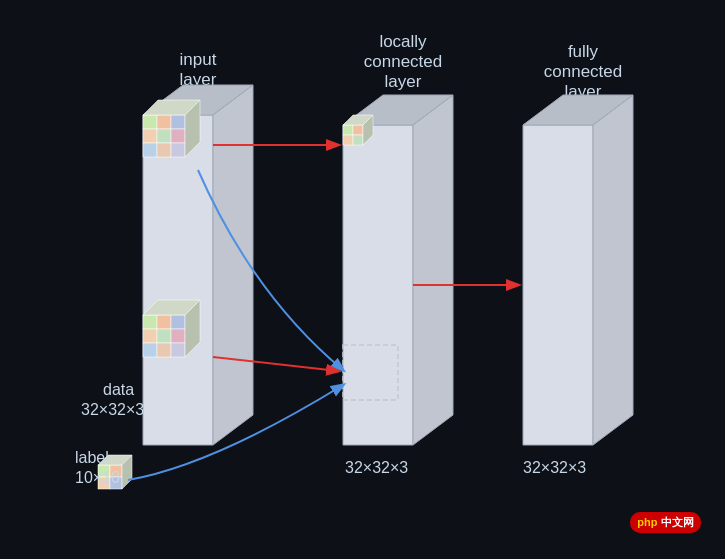 The image size is (725, 559). Describe the element at coordinates (582, 52) in the screenshot. I see `svg-text: fully` at that location.